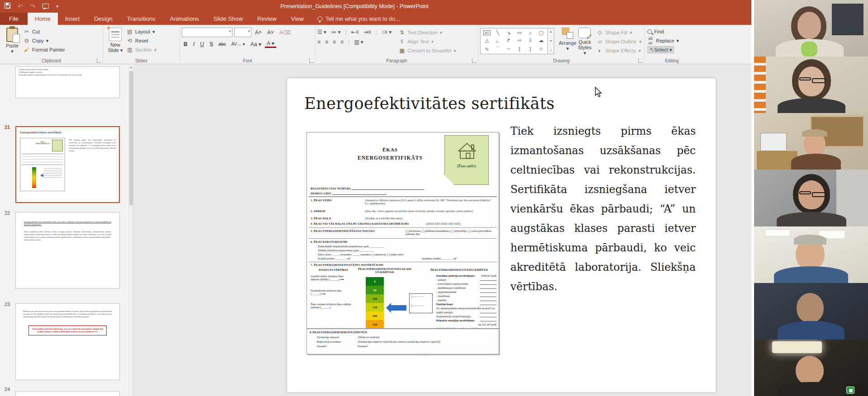  What do you see at coordinates (335, 42) in the screenshot?
I see `align-right-button: ≡` at bounding box center [335, 42].